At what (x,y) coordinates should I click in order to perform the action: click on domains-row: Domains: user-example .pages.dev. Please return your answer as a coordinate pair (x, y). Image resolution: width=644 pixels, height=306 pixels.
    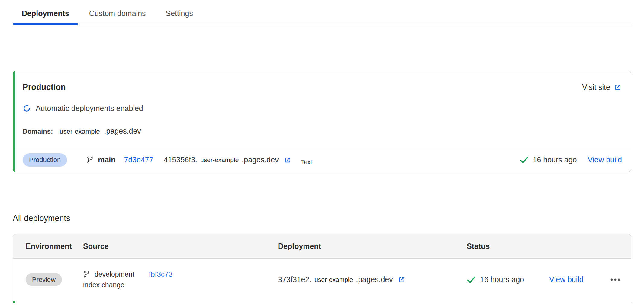
    Looking at the image, I should click on (322, 131).